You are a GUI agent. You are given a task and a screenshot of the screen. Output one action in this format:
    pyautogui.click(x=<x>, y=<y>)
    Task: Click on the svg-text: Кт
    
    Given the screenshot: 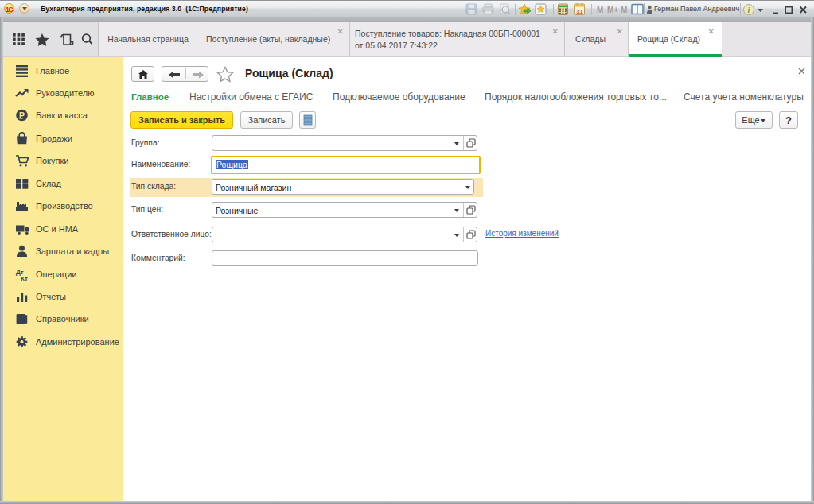 What is the action you would take?
    pyautogui.click(x=24, y=277)
    